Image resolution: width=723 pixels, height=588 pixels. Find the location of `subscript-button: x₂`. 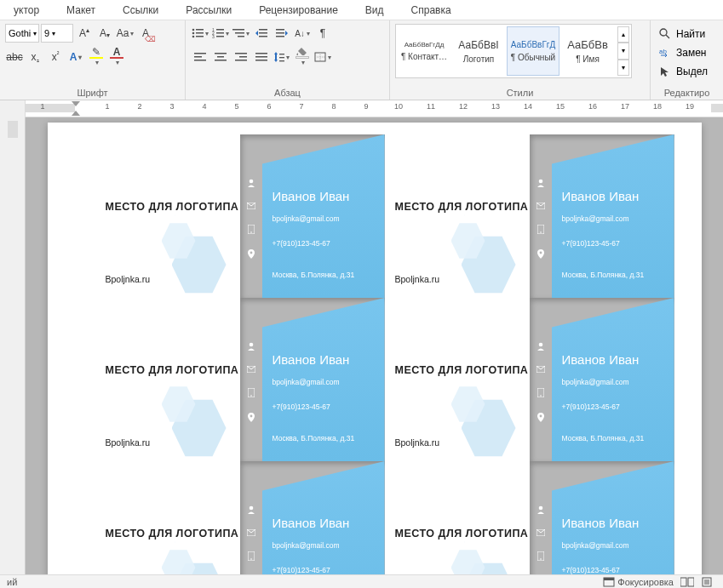

subscript-button: x₂ is located at coordinates (35, 57).